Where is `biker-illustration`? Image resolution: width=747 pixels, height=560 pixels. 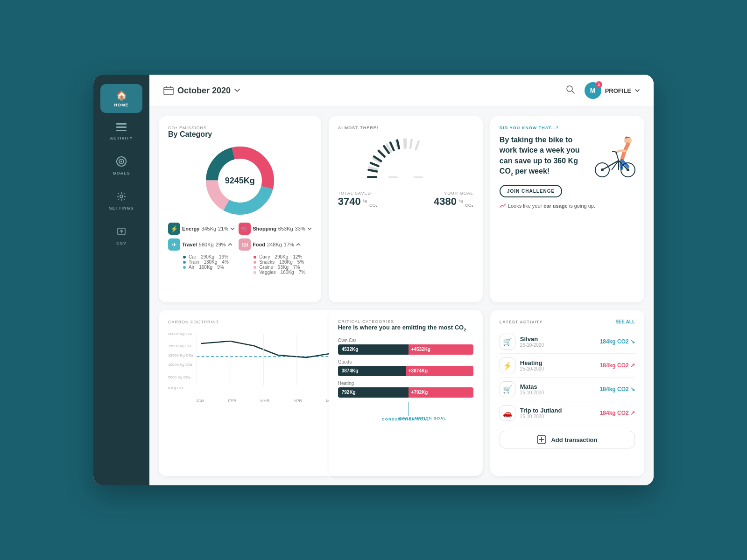
biker-illustration is located at coordinates (616, 156).